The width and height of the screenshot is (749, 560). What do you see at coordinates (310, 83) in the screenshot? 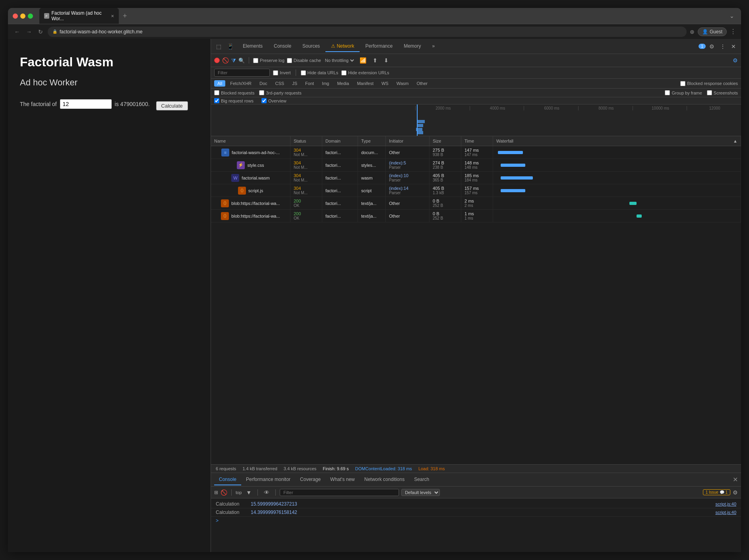
I see `filter-font: Font` at bounding box center [310, 83].